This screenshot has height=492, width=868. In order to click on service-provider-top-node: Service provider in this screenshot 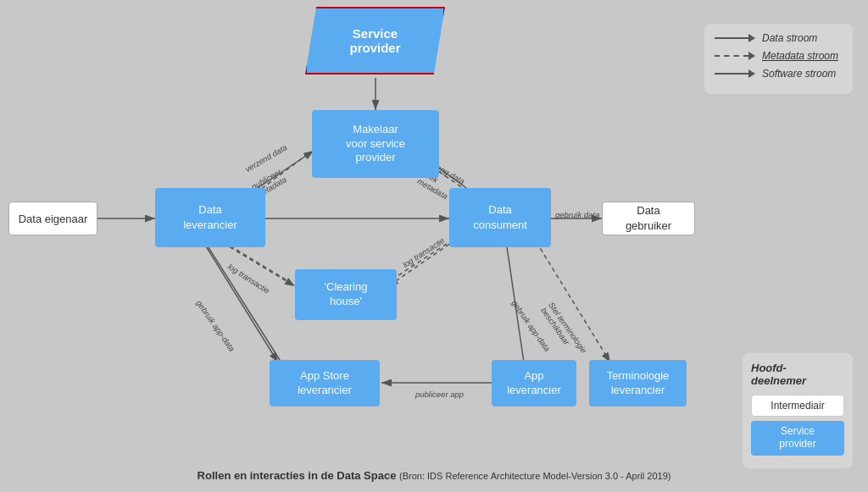, I will do `click(375, 41)`.